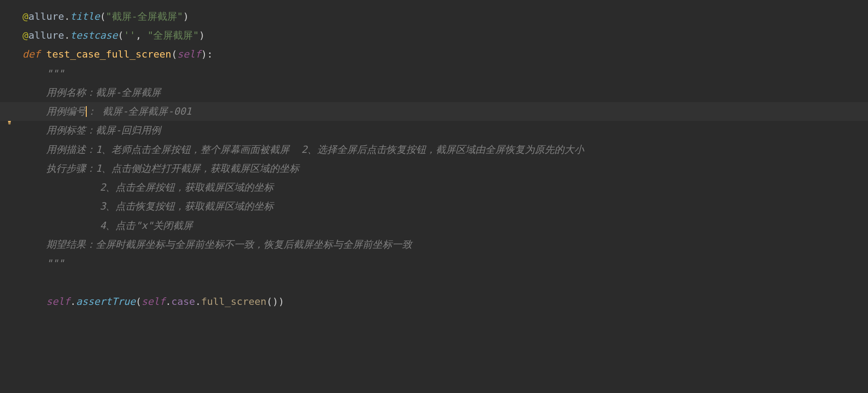 Image resolution: width=868 pixels, height=393 pixels. What do you see at coordinates (445, 93) in the screenshot?
I see `code-line: 用例名称：截屏-全屏截屏` at bounding box center [445, 93].